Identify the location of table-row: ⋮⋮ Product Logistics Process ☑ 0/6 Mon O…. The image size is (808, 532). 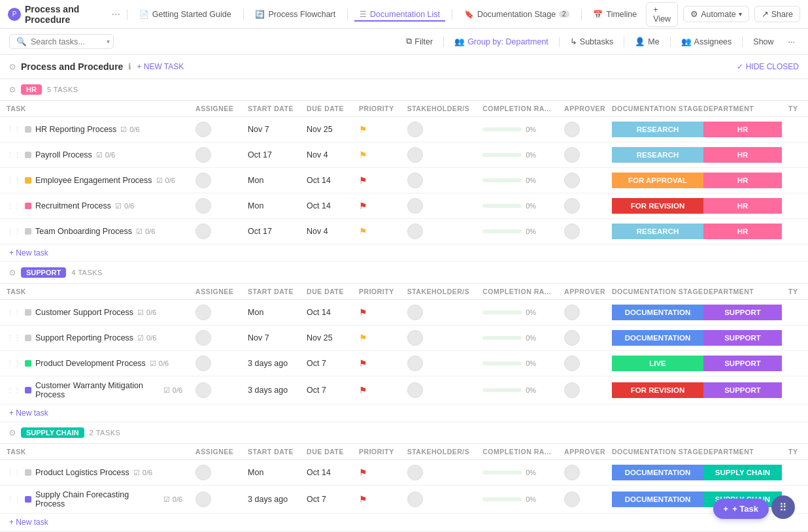
(404, 473).